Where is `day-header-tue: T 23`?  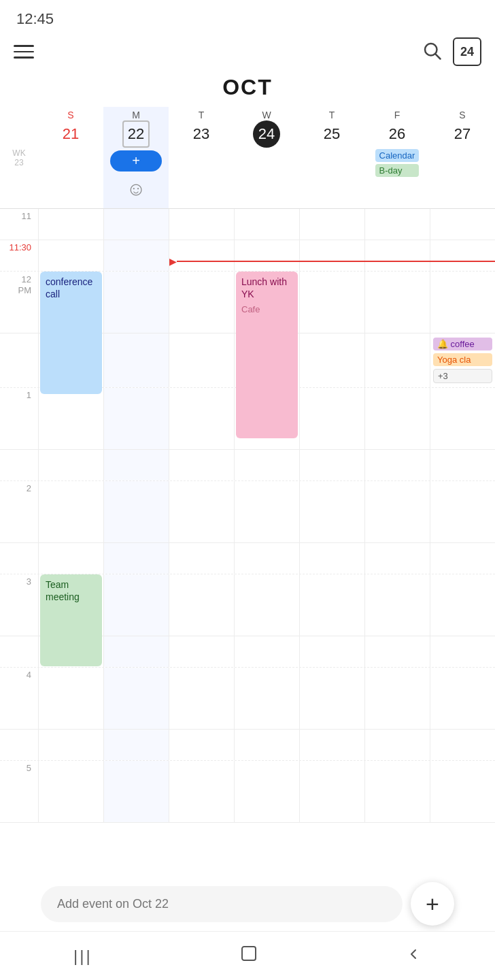
day-header-tue: T 23 is located at coordinates (201, 158).